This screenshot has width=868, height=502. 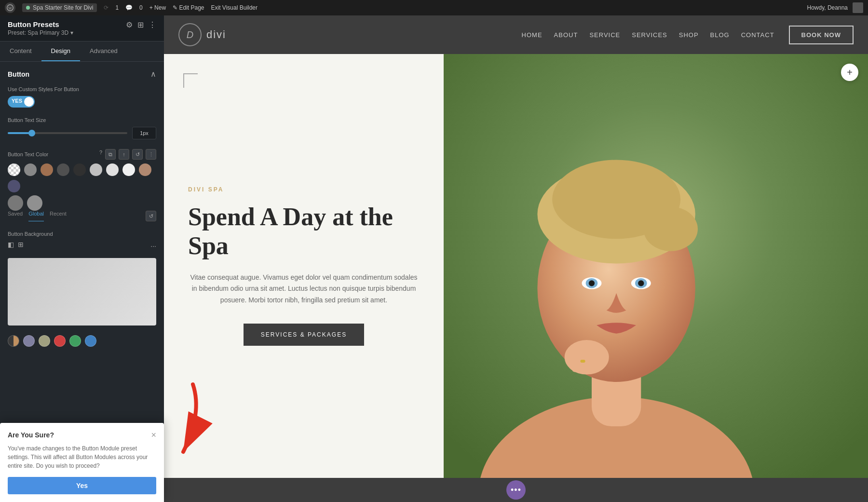 I want to click on button-section-header: Button ∧, so click(x=82, y=74).